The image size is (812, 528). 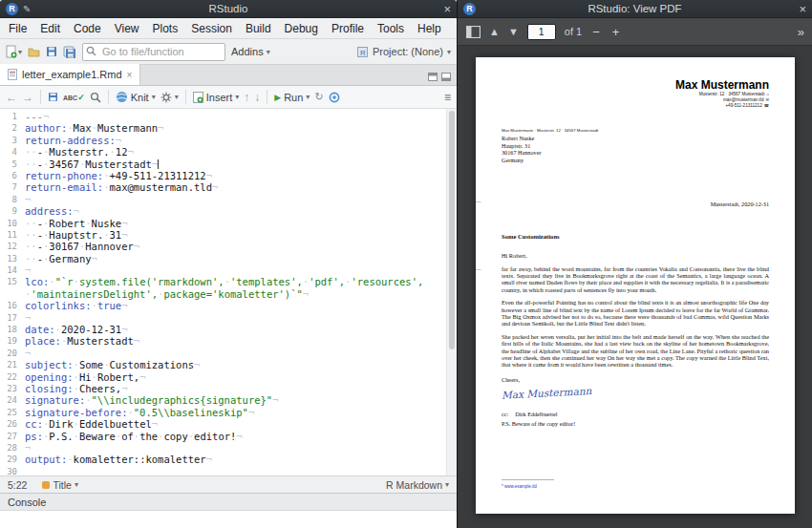 What do you see at coordinates (12, 448) in the screenshot?
I see `line-number: 28` at bounding box center [12, 448].